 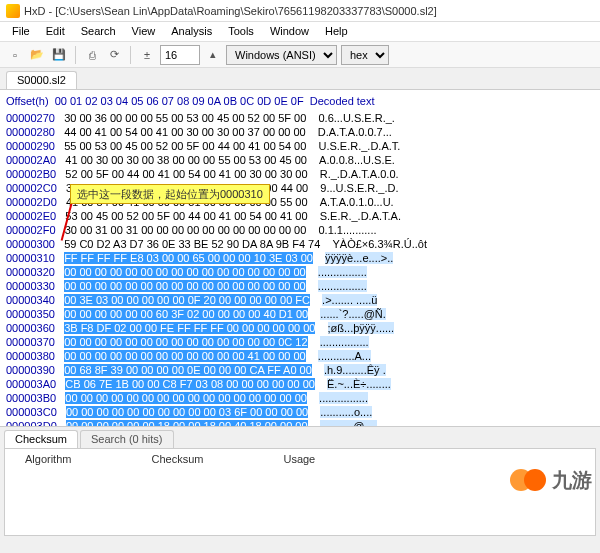 What do you see at coordinates (300, 118) in the screenshot?
I see `hex-row: 00000270 30 00 36 00 00 00 55 00 53 00 4…` at bounding box center [300, 118].